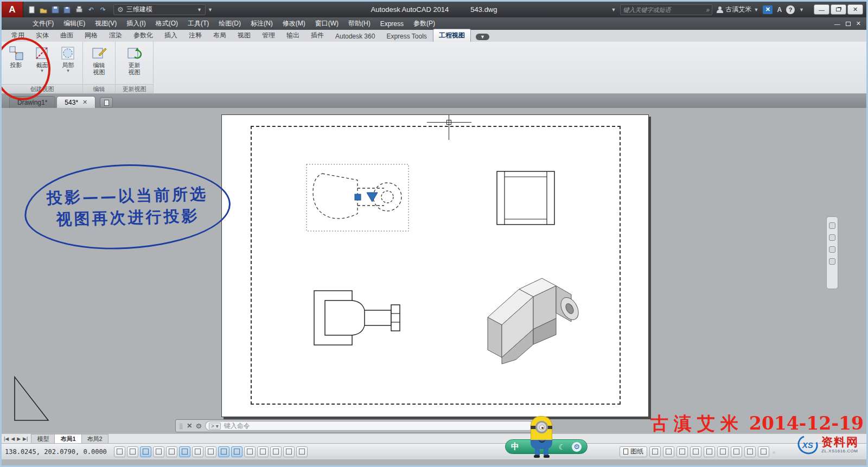  Describe the element at coordinates (74, 24) in the screenshot. I see `menu-edit: 编辑(E)` at that location.